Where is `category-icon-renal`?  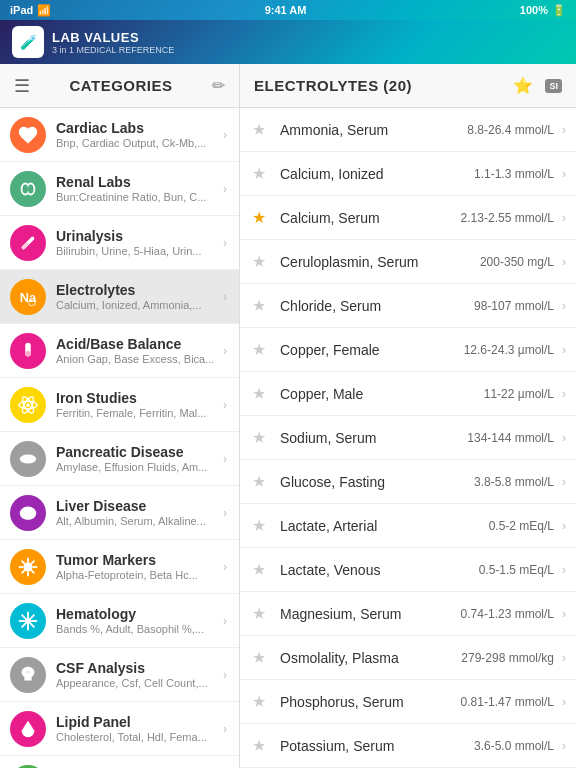
category-icon-renal is located at coordinates (28, 189).